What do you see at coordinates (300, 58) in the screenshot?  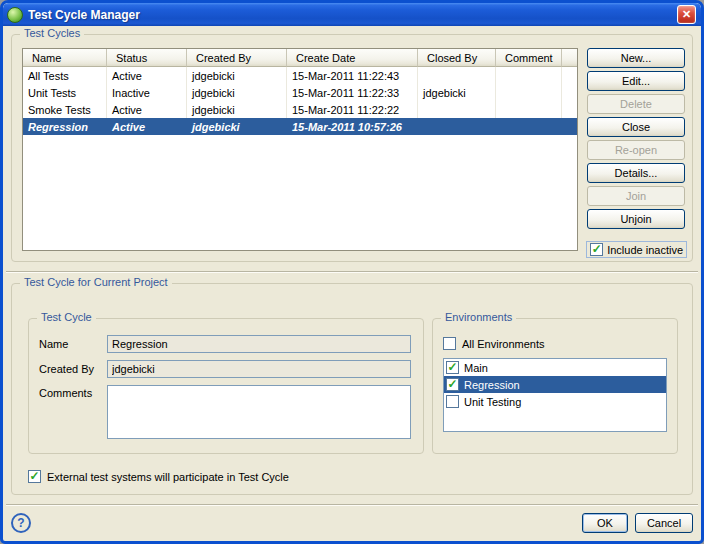 I see `table-header: Name Status Created By Create Date Close…` at bounding box center [300, 58].